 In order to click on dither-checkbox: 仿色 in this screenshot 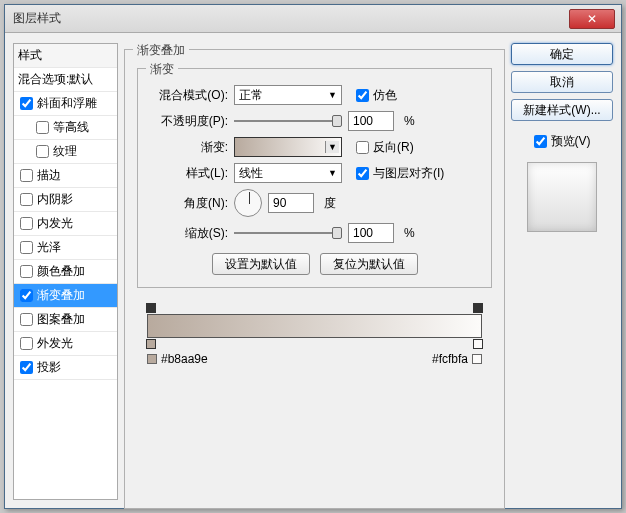, I will do `click(376, 96)`.